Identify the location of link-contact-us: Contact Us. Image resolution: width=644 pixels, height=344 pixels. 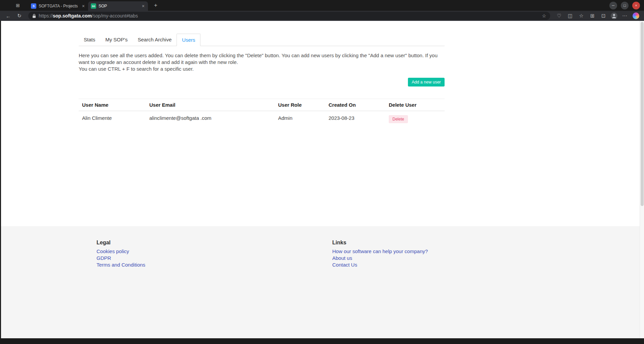
(380, 265).